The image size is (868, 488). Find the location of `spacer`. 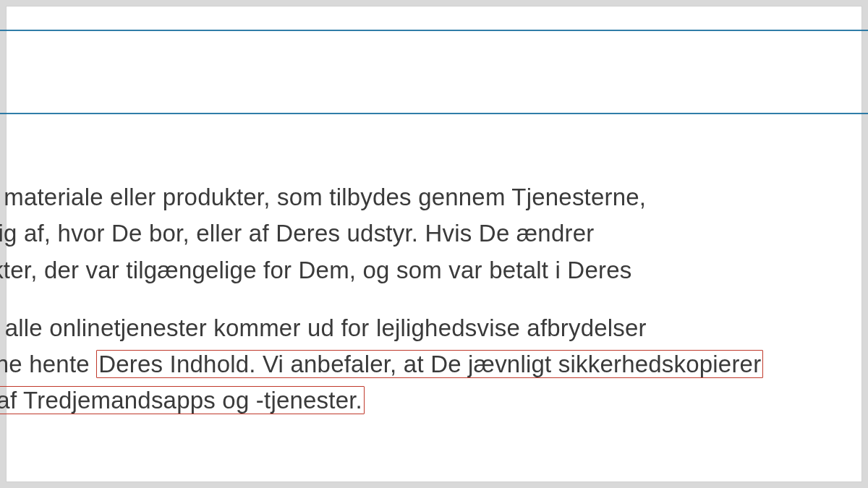

spacer is located at coordinates (434, 147).